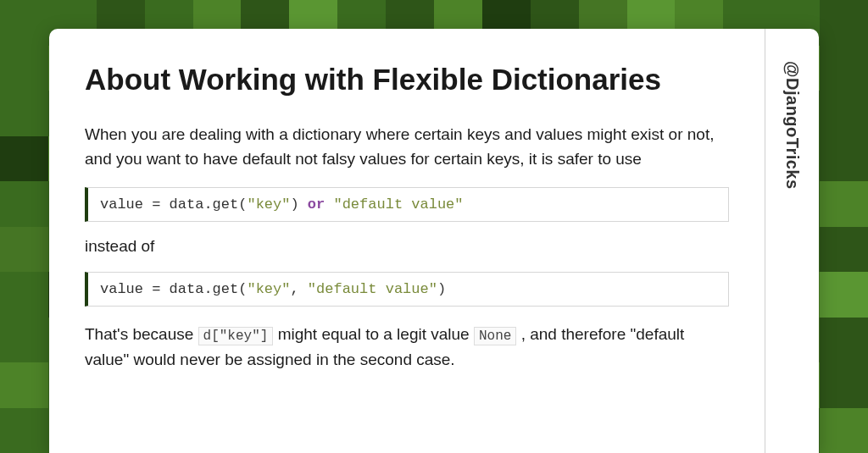 The image size is (868, 453). What do you see at coordinates (792, 125) in the screenshot?
I see `author-handle: @DjangoTricks` at bounding box center [792, 125].